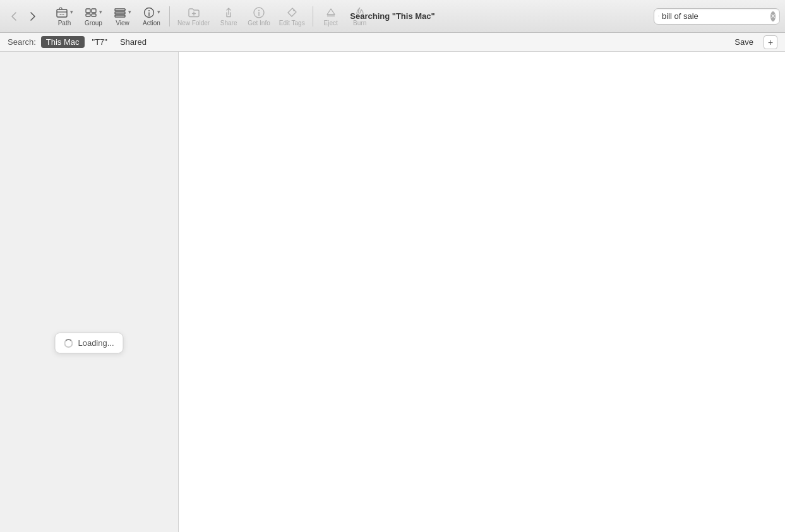 The width and height of the screenshot is (785, 532). Describe the element at coordinates (96, 42) in the screenshot. I see `search-scope: This Mac "T7" Shared` at that location.